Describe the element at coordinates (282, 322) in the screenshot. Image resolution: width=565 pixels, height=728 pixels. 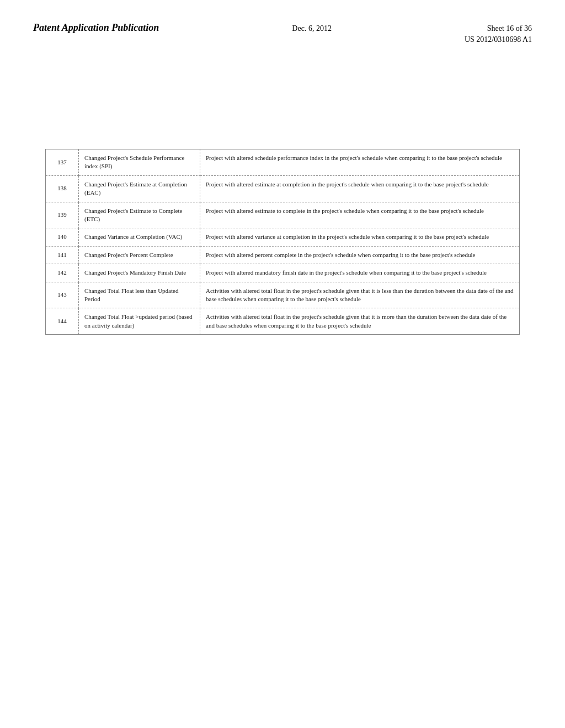
I see `table-row: 144Changed Total Float >updated period (…` at that location.